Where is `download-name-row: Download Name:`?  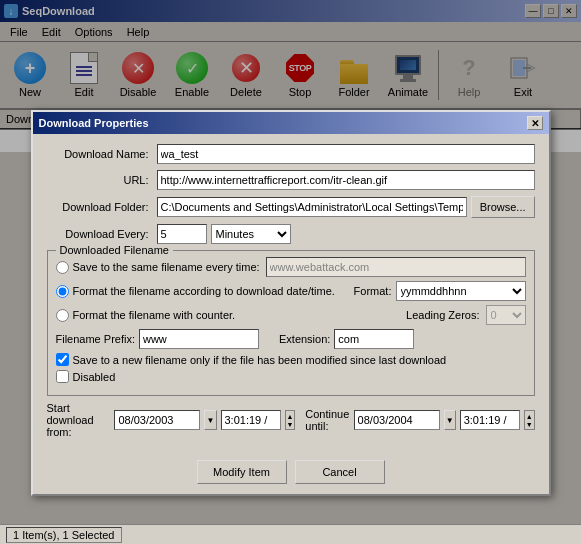
download-name-row: Download Name: is located at coordinates (291, 154).